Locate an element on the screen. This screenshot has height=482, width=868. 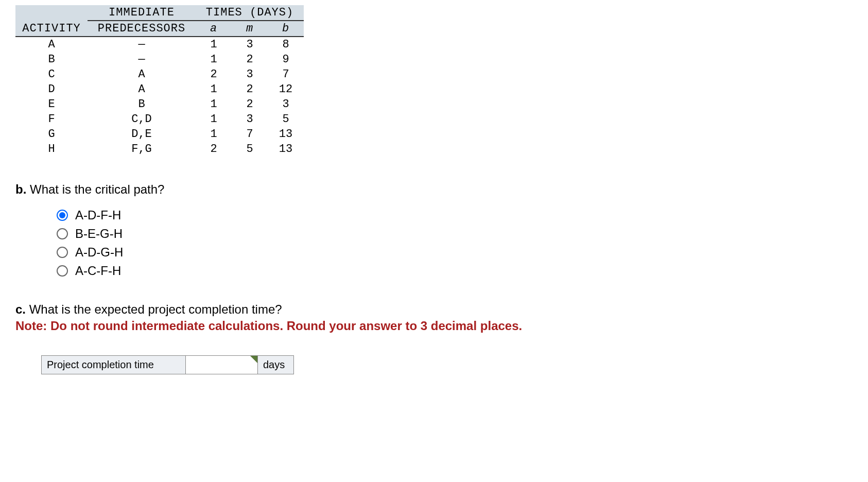
col-a-header: a is located at coordinates (214, 29).